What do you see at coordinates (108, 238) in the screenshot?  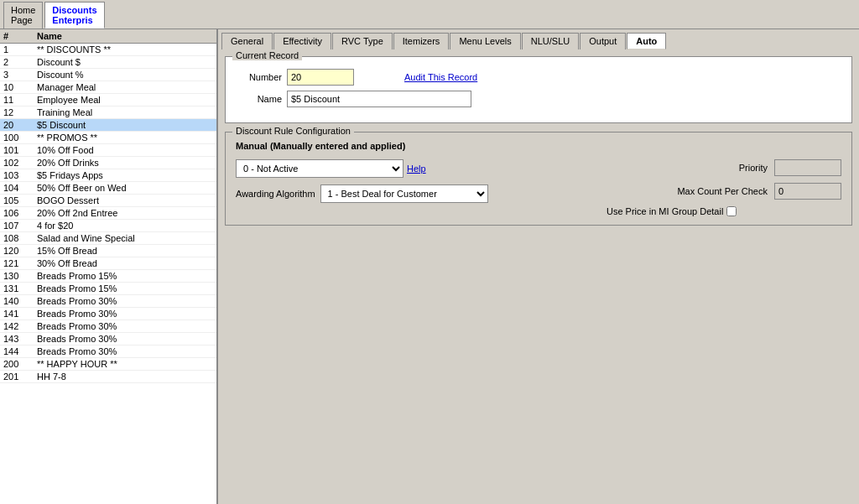 I see `list-item: 108Salad and Wine Special` at bounding box center [108, 238].